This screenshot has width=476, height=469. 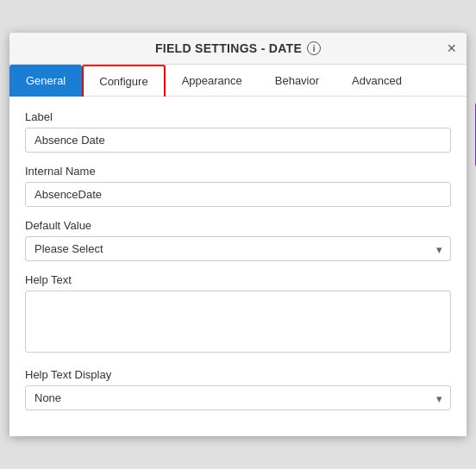 I want to click on default-value-label: Default Value, so click(x=238, y=226).